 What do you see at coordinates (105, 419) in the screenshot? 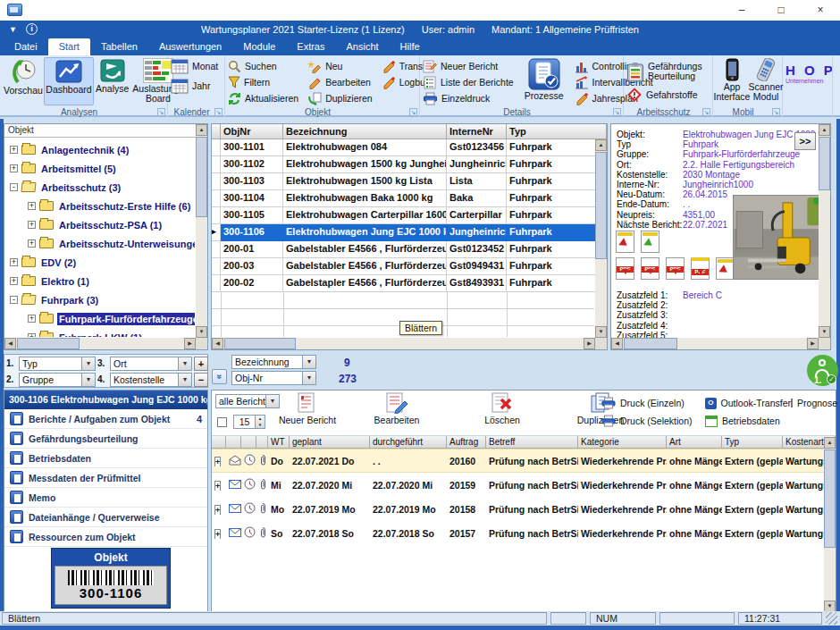
I see `object-nav-item: Berichte / Aufgaben zum Objekt 4` at bounding box center [105, 419].